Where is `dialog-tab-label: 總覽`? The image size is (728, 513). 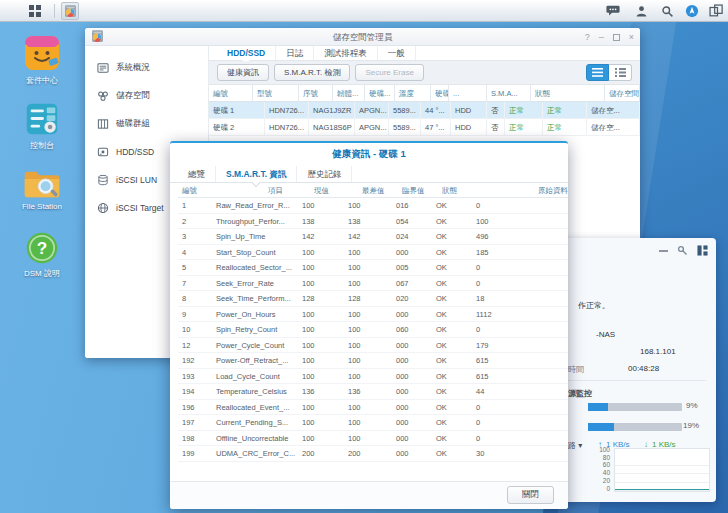
dialog-tab-label: 總覽 is located at coordinates (196, 174).